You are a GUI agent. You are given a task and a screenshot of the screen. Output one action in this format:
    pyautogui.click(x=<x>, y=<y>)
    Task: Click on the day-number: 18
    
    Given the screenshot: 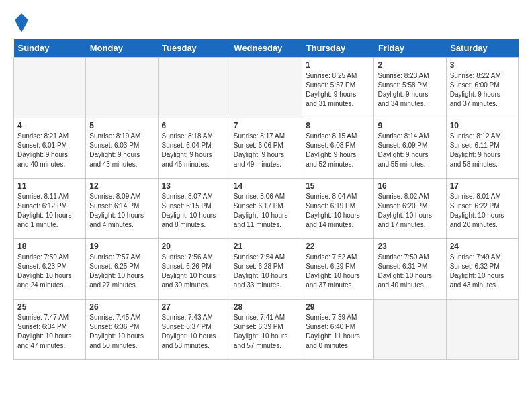 What is the action you would take?
    pyautogui.click(x=50, y=246)
    